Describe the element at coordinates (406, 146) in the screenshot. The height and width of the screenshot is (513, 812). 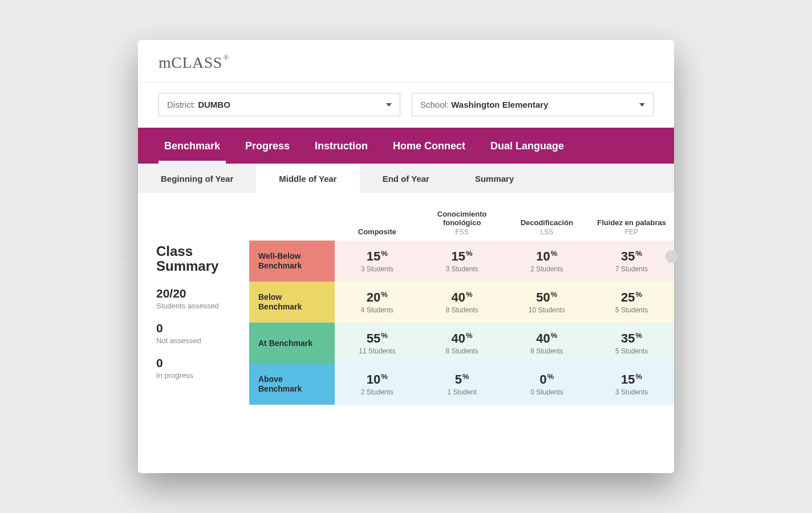
I see `primary-nav: BenchmarkProgressInstructionHome Connect…` at that location.